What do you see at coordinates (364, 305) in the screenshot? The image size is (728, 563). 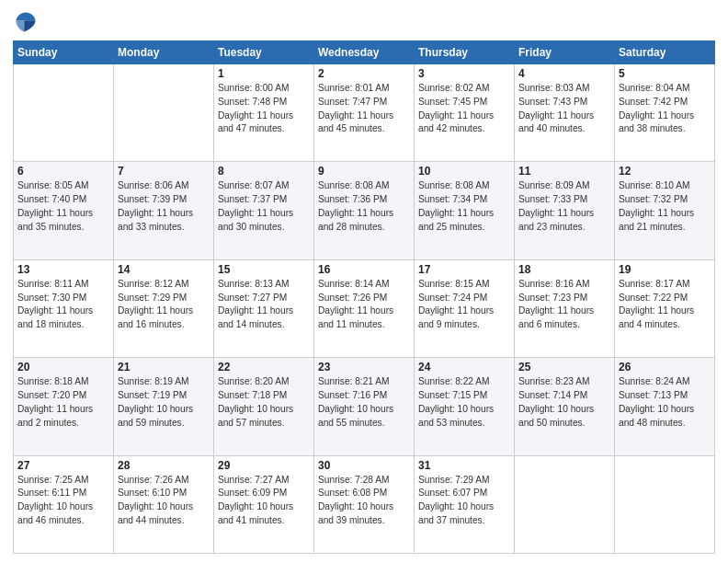 I see `day-info: Sunrise: 8:14 AMSunset: 7:26 PMDaylight:…` at bounding box center [364, 305].